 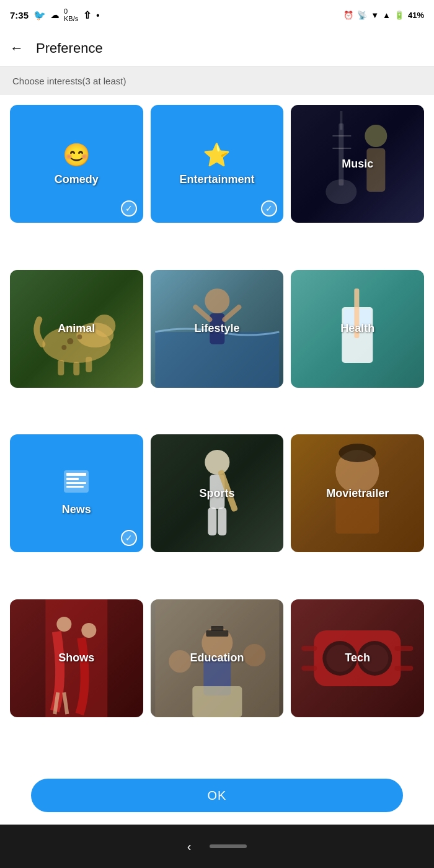 What do you see at coordinates (76, 658) in the screenshot?
I see `shows-label: Shows` at bounding box center [76, 658].